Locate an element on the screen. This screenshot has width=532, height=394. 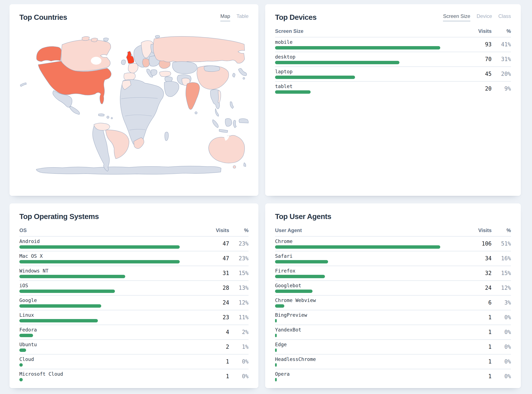
row-label: Googlebot is located at coordinates (288, 286).